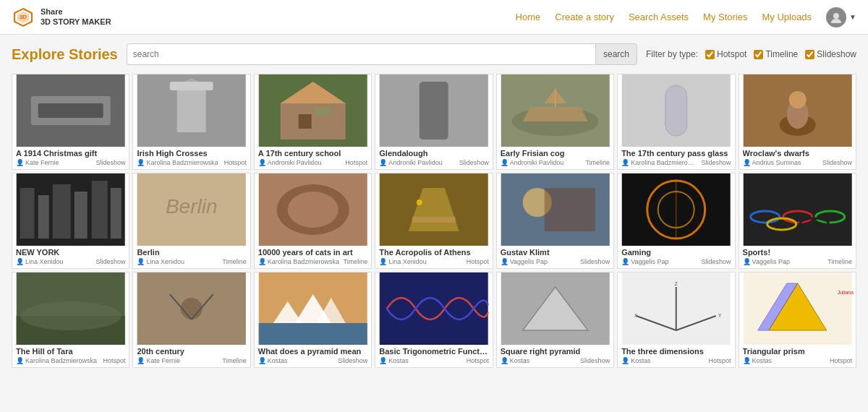 This screenshot has width=868, height=412. I want to click on svg-text: Y, so click(720, 315).